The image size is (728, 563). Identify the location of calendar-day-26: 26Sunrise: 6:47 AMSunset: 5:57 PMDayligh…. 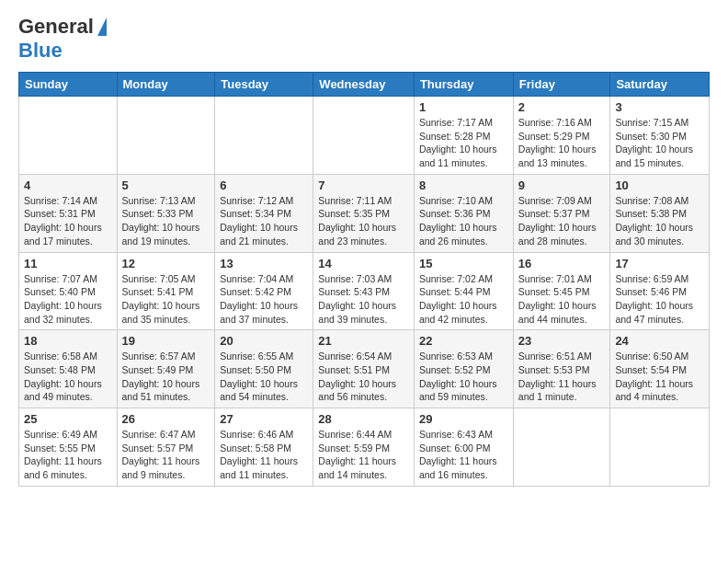
(165, 447).